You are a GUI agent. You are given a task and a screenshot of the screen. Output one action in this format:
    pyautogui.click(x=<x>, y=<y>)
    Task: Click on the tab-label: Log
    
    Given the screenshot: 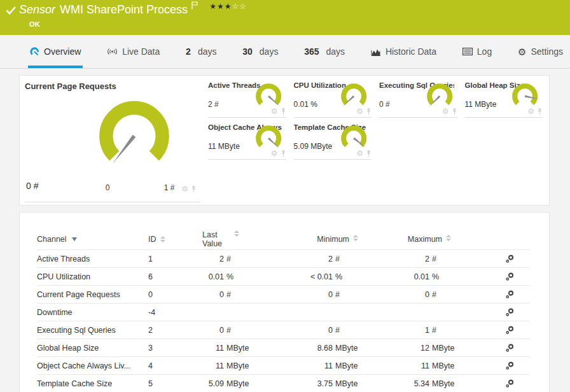 What is the action you would take?
    pyautogui.click(x=485, y=52)
    